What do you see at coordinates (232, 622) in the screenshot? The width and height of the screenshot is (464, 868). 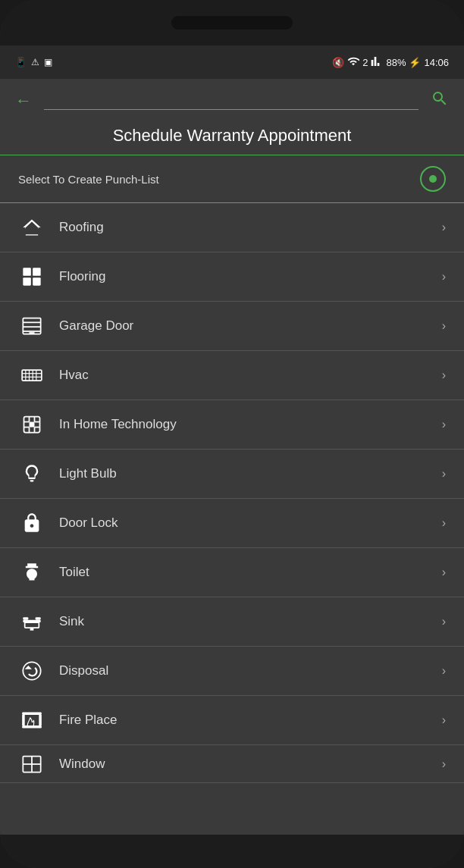 I see `menu-item-sink: Sink ›` at bounding box center [232, 622].